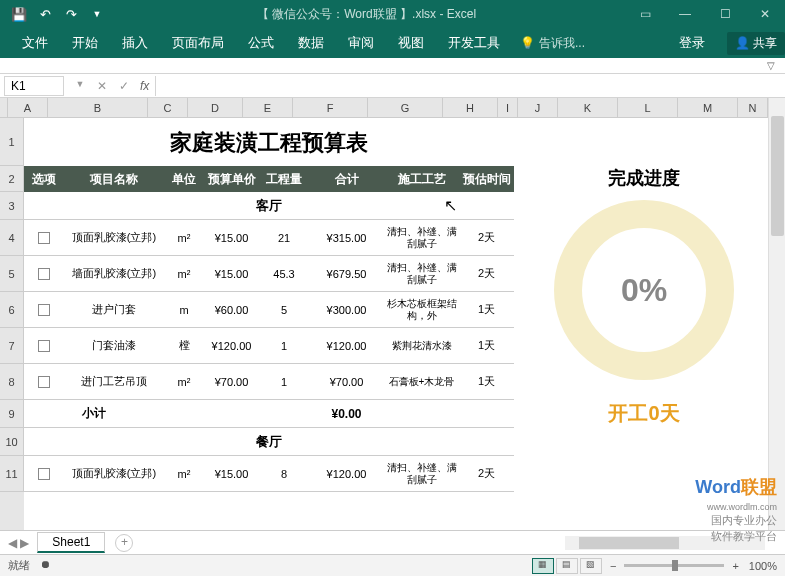 The width and height of the screenshot is (785, 576). What do you see at coordinates (361, 43) in the screenshot?
I see `tab-review: 审阅` at bounding box center [361, 43].